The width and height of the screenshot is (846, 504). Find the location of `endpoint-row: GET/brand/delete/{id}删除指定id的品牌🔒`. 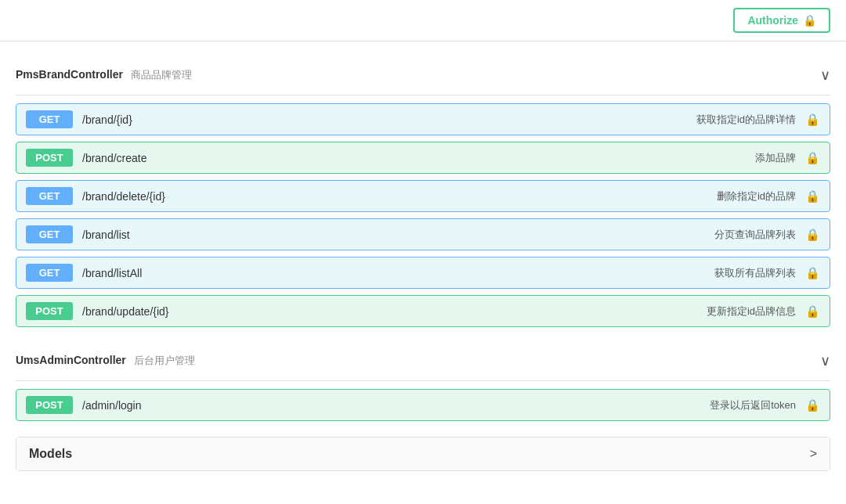

endpoint-row: GET/brand/delete/{id}删除指定id的品牌🔒 is located at coordinates (423, 196).